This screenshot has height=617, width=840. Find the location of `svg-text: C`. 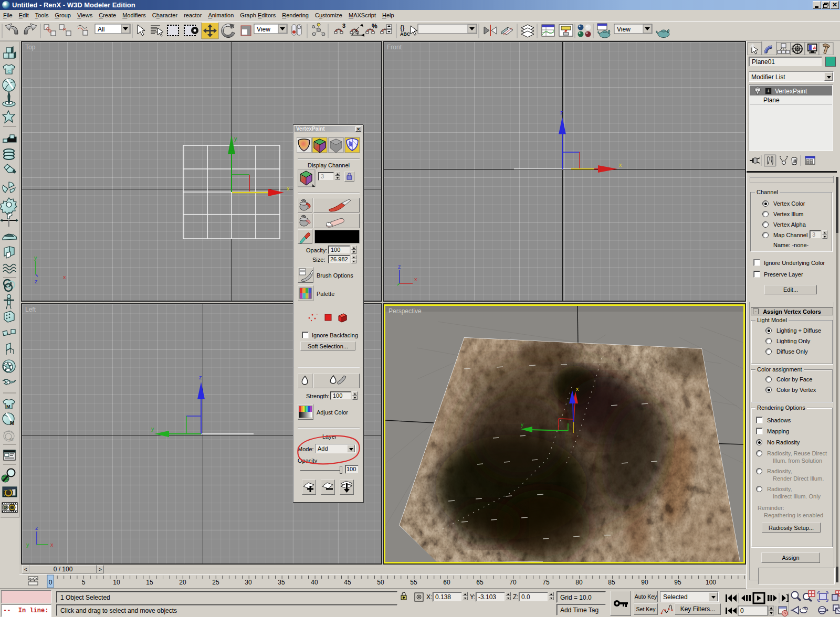

svg-text: C is located at coordinates (9, 71).